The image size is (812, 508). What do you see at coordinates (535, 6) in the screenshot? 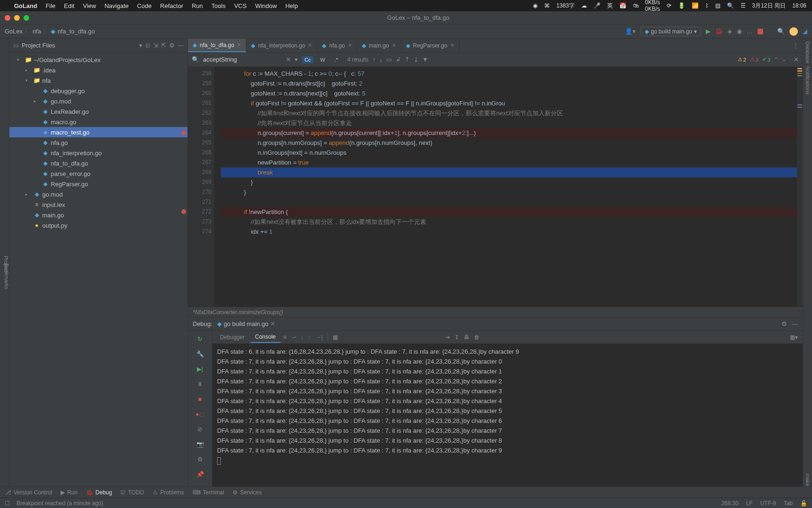
I see `rec-icon: ◉` at bounding box center [535, 6].